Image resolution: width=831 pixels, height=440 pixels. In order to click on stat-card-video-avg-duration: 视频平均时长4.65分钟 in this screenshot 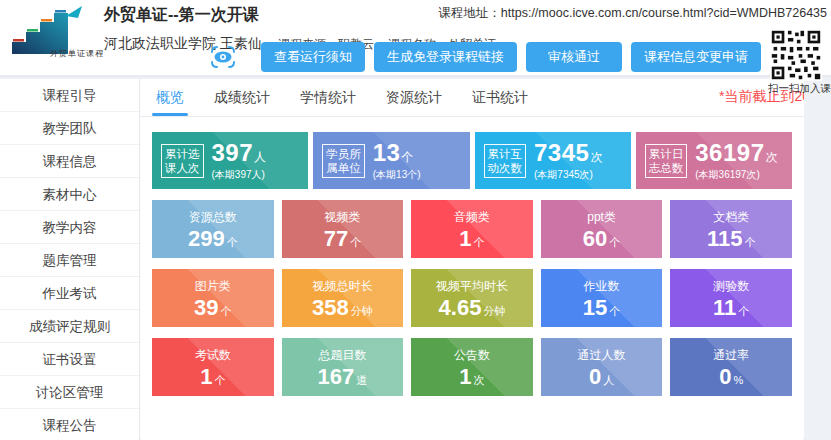, I will do `click(472, 298)`.